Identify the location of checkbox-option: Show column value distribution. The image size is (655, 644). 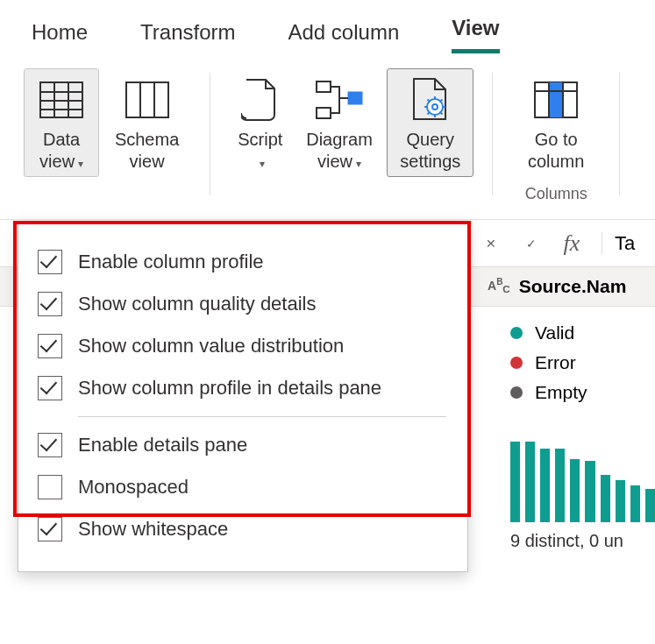
(243, 346).